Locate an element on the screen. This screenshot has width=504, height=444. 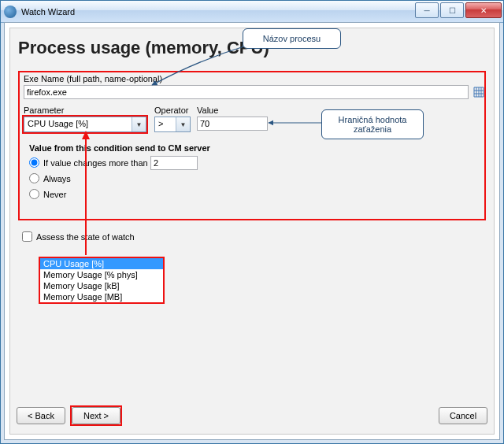
radio-always-input is located at coordinates (35, 178).